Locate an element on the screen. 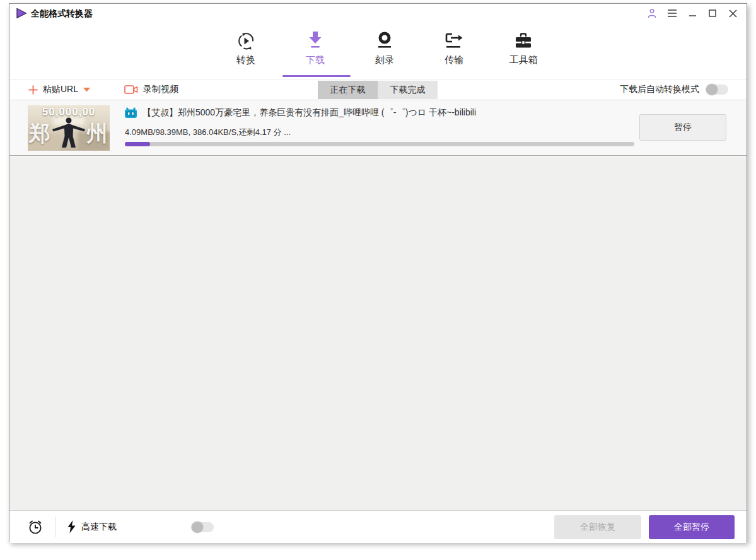  download-progress-text: 4.09MB/98.39MB, 386.04KB/S,还剩4.17 分 ... is located at coordinates (208, 132).